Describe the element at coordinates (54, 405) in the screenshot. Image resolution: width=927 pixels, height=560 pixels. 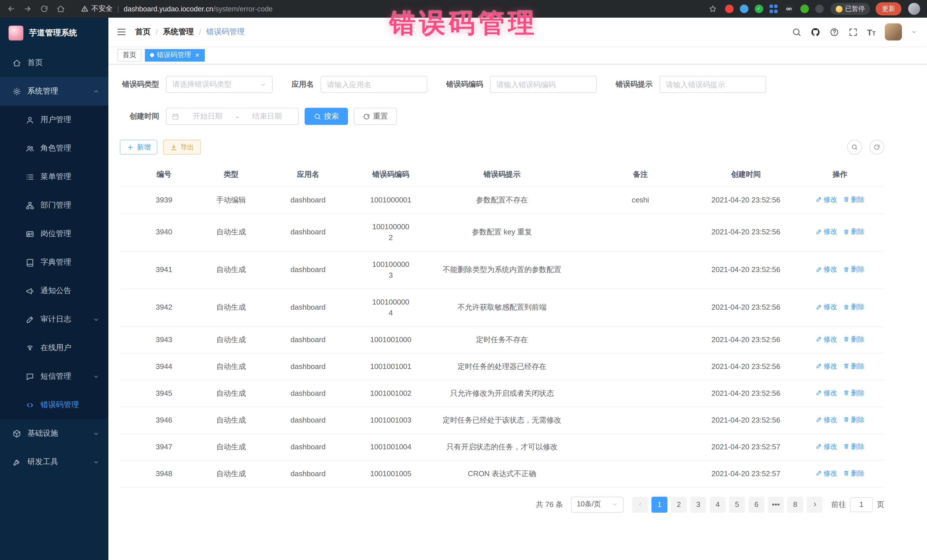
I see `sidebar-item-error-code: 错误码管理` at that location.